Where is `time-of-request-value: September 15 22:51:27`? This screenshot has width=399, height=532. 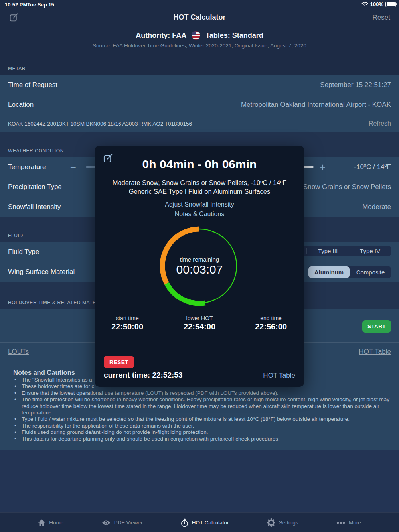 time-of-request-value: September 15 22:51:27 is located at coordinates (356, 85).